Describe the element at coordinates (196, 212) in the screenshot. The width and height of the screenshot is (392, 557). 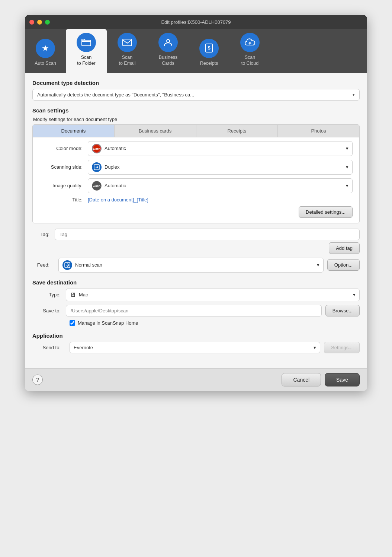
I see `detailed-btn-row: Detailed settings...` at that location.